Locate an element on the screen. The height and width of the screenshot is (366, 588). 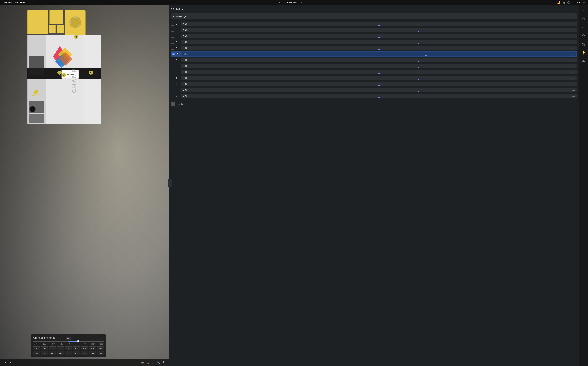
fold-rows-container: A0,00degB0,00degC0,00degD0,00degE0,00deg… is located at coordinates (233, 60).